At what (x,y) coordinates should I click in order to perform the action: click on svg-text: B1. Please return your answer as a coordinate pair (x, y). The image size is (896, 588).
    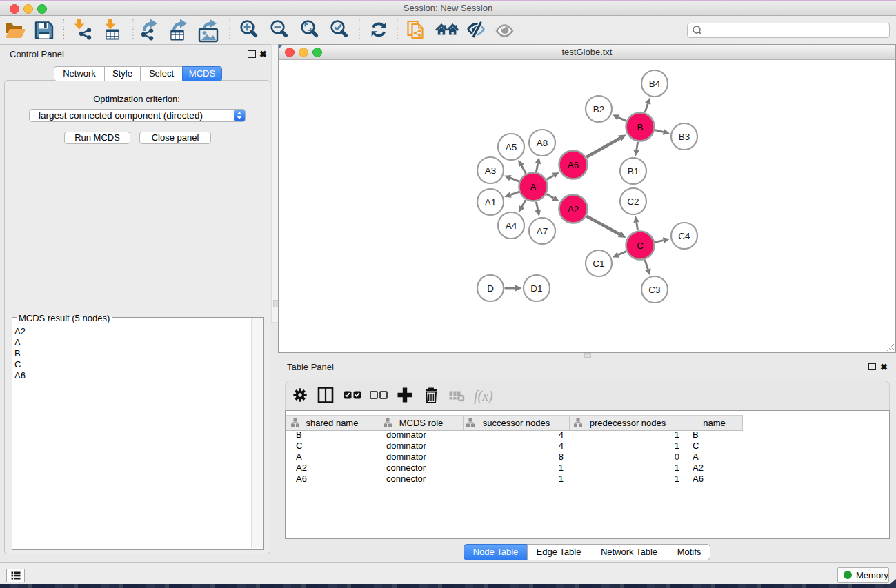
    Looking at the image, I should click on (633, 171).